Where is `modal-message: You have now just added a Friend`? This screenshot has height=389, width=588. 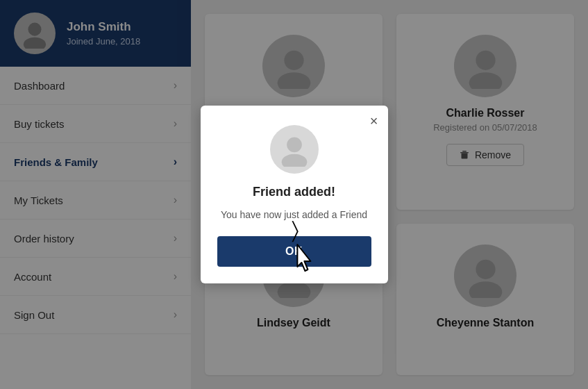
modal-message: You have now just added a Friend is located at coordinates (294, 215).